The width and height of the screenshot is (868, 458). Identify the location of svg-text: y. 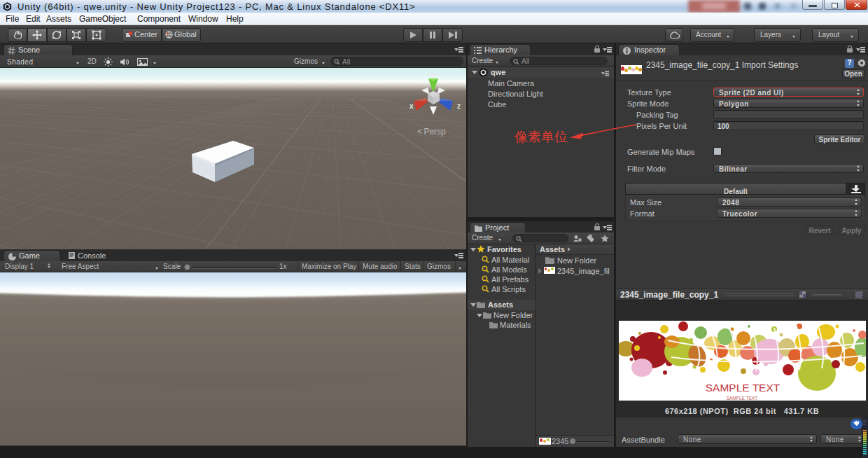
(433, 75).